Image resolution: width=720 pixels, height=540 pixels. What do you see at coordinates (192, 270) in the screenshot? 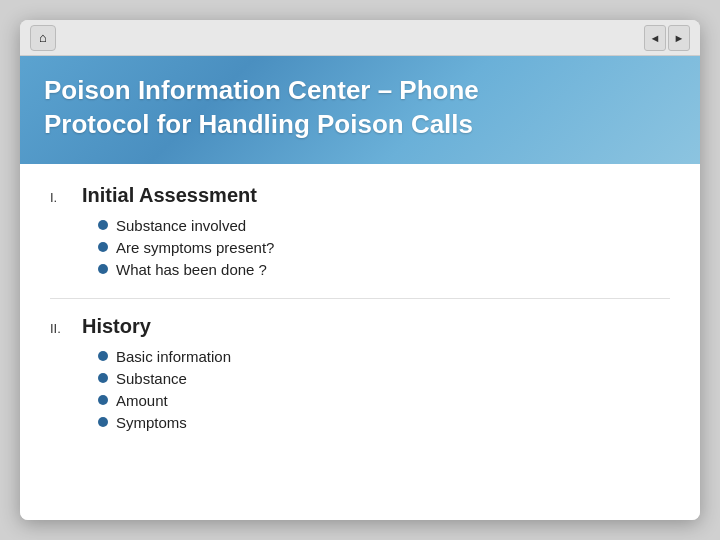
I see `bullet-text: What has been done ?` at bounding box center [192, 270].